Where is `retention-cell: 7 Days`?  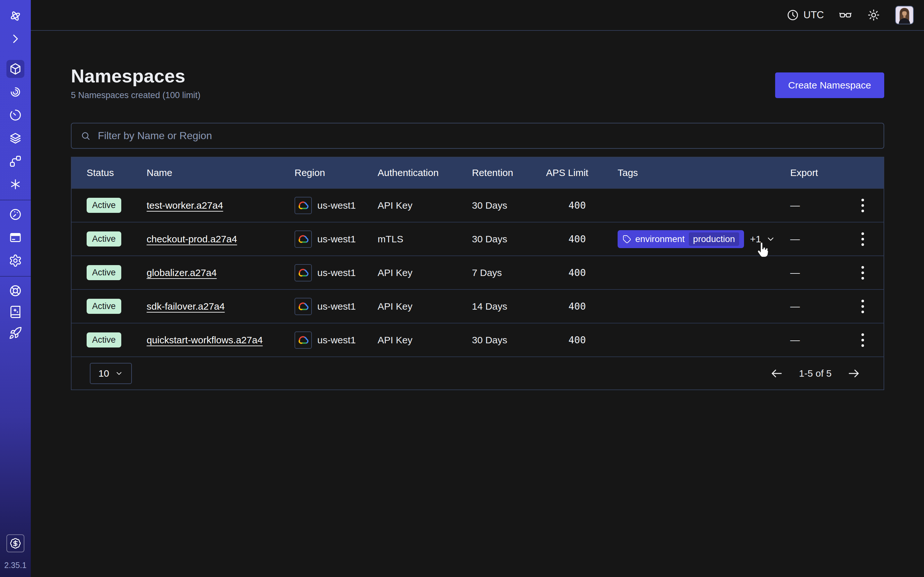 retention-cell: 7 Days is located at coordinates (509, 273).